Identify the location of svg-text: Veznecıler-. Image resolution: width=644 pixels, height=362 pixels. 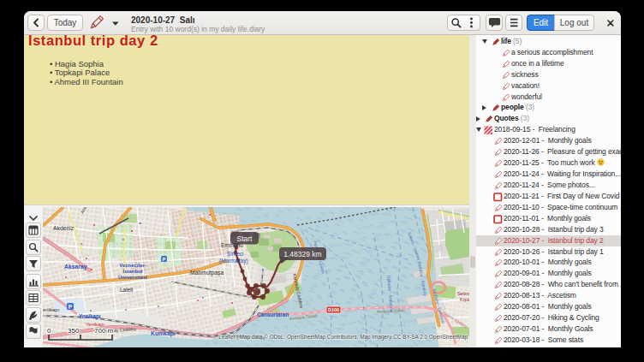
(132, 265).